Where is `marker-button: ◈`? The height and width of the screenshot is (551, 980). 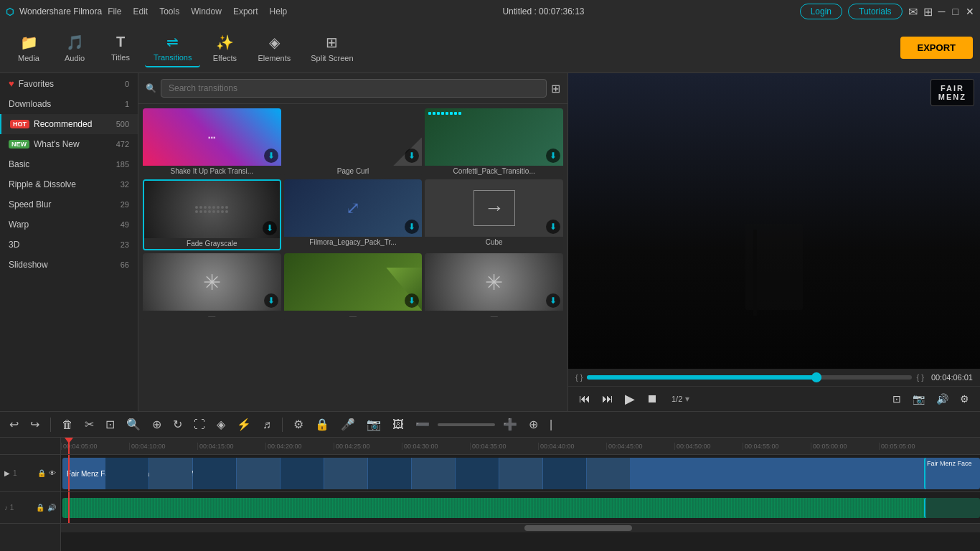
marker-button: ◈ is located at coordinates (221, 425).